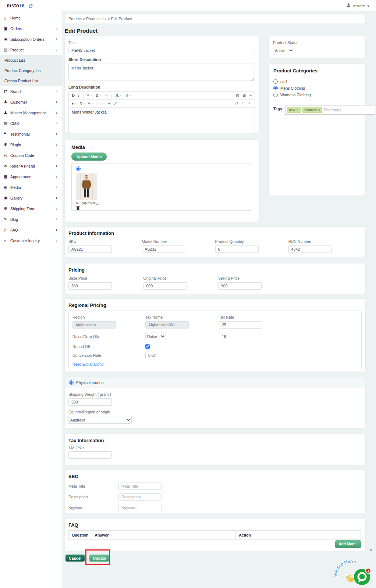 This screenshot has height=588, width=376. What do you see at coordinates (31, 176) in the screenshot?
I see `sidebar-item-appearance: ▦ Appearance ›` at bounding box center [31, 176].